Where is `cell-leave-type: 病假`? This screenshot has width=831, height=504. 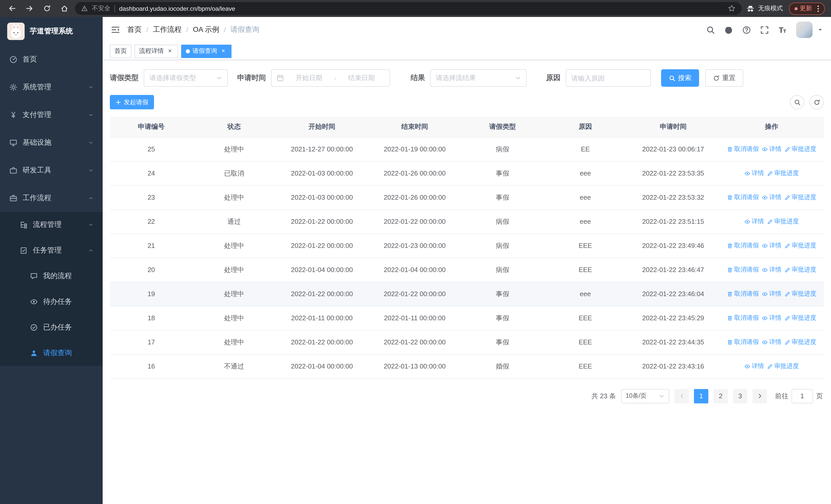 cell-leave-type: 病假 is located at coordinates (503, 221).